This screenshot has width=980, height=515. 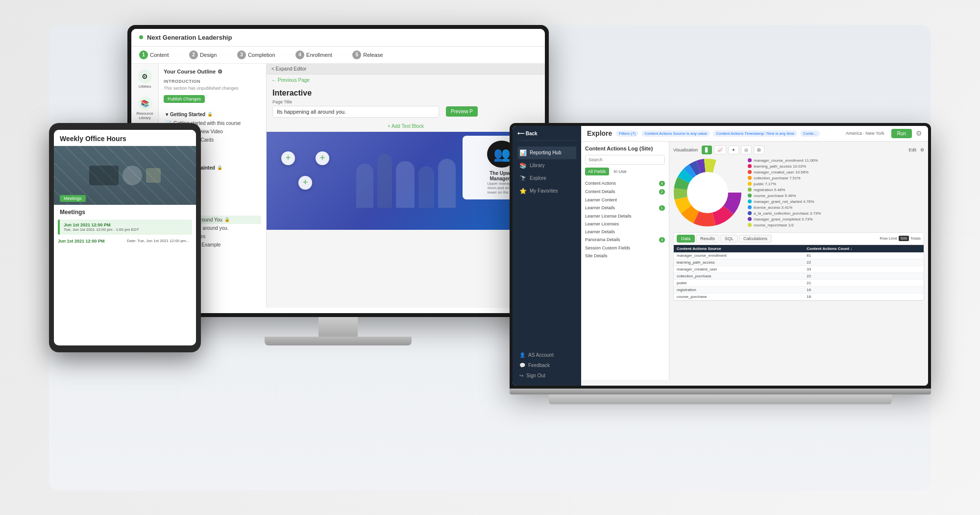 What do you see at coordinates (210, 114) in the screenshot?
I see `lock-icon: 🔒` at bounding box center [210, 114].